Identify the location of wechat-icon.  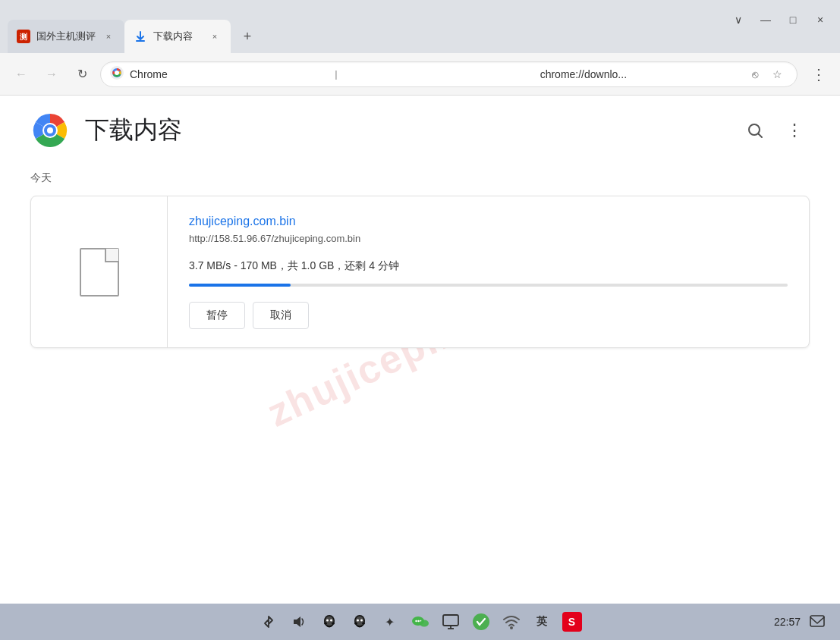
(420, 622).